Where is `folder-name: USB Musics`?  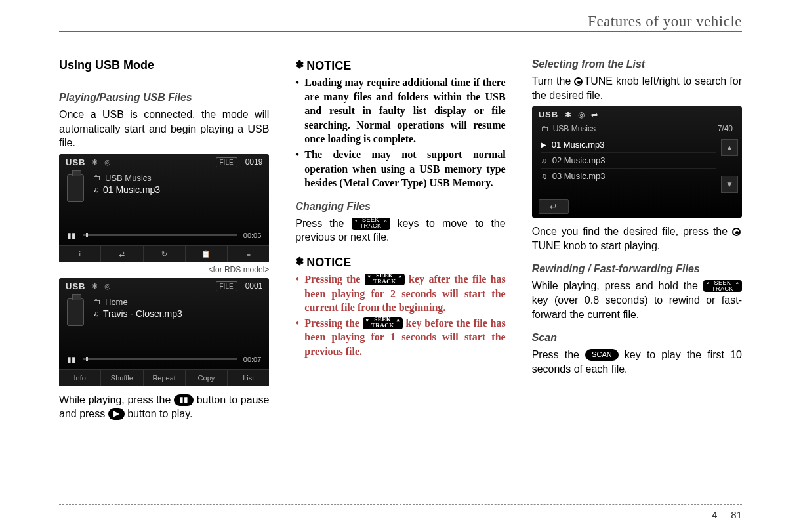
folder-name: USB Musics is located at coordinates (129, 178).